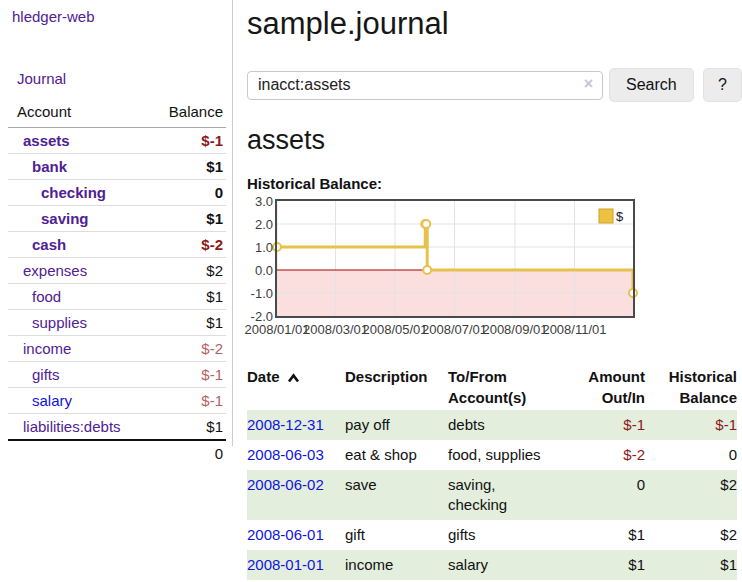  Describe the element at coordinates (72, 426) in the screenshot. I see `account-link-liabilities:debts: liabilities:debts` at that location.